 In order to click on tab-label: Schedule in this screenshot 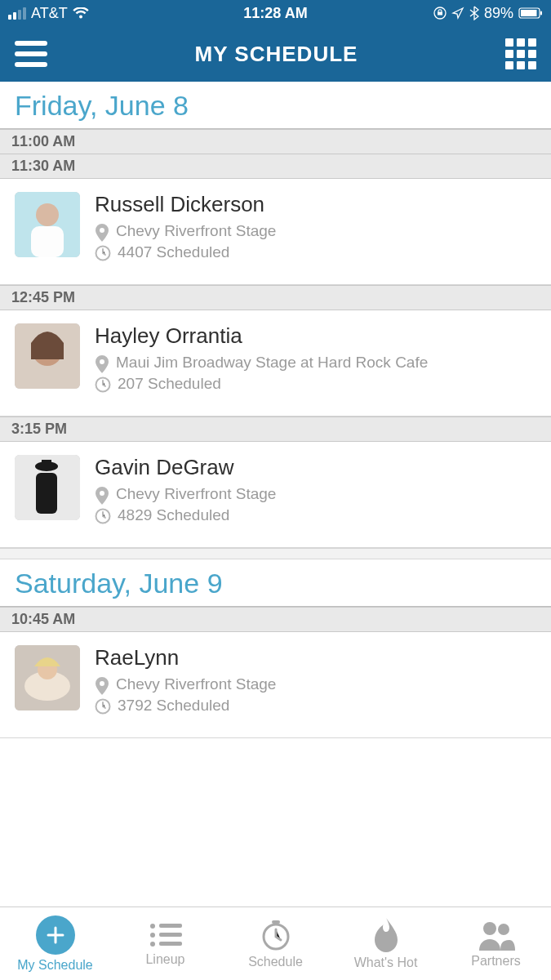, I will do `click(276, 962)`.